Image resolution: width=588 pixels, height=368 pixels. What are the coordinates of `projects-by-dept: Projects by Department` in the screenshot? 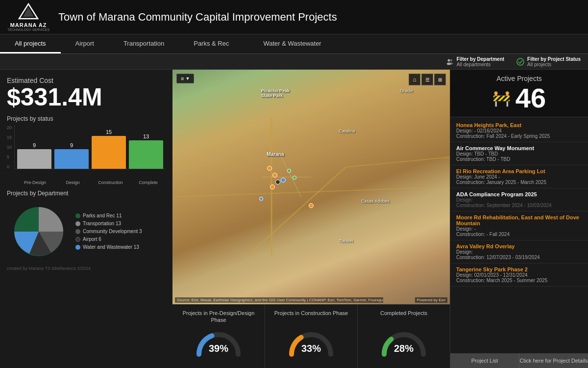 It's located at (86, 231).